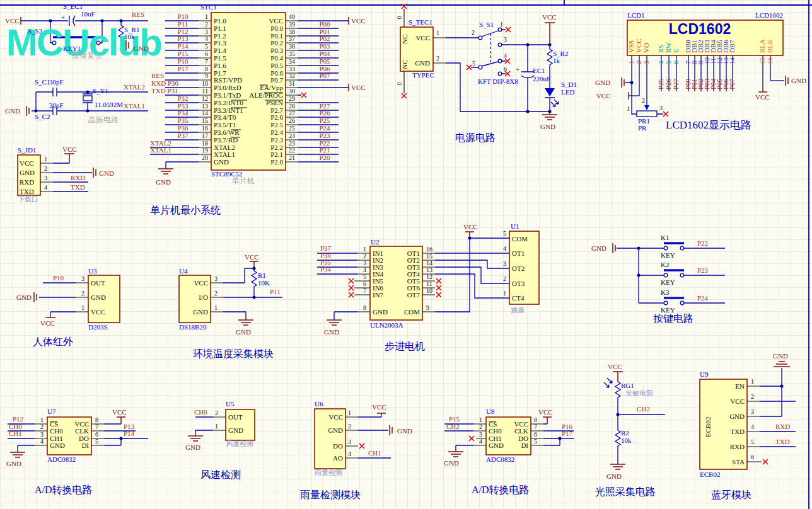  What do you see at coordinates (26, 192) in the screenshot?
I see `download-port-4-txd: TXD` at bounding box center [26, 192].